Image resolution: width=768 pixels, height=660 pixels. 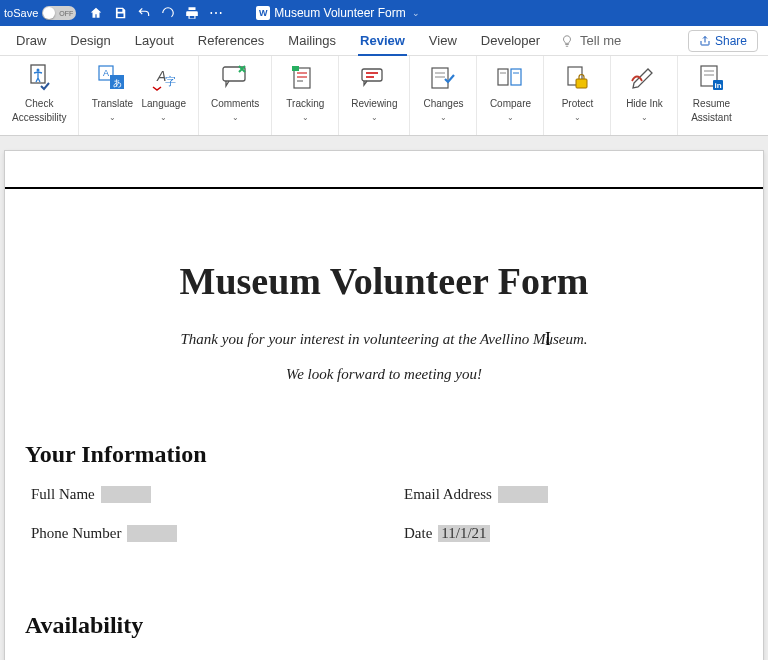 I want to click on btn-label2: Accessibility, so click(x=39, y=118).